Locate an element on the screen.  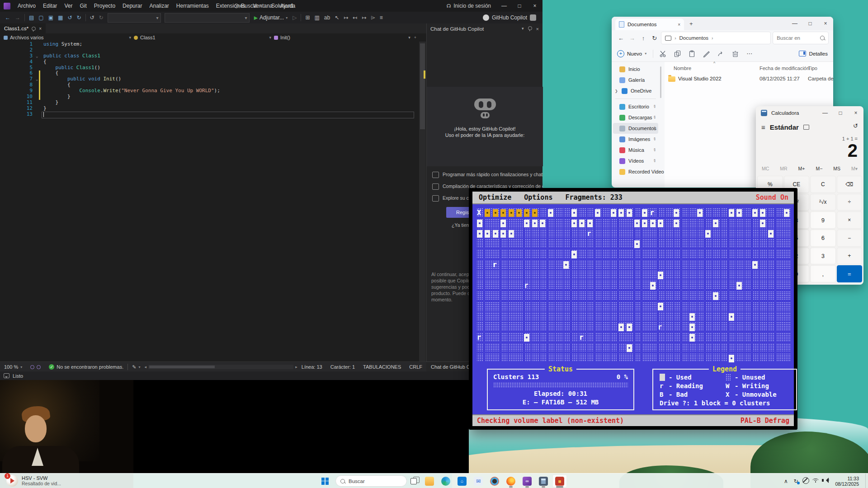
taskbar-app-store: ⌂ is located at coordinates (462, 481).